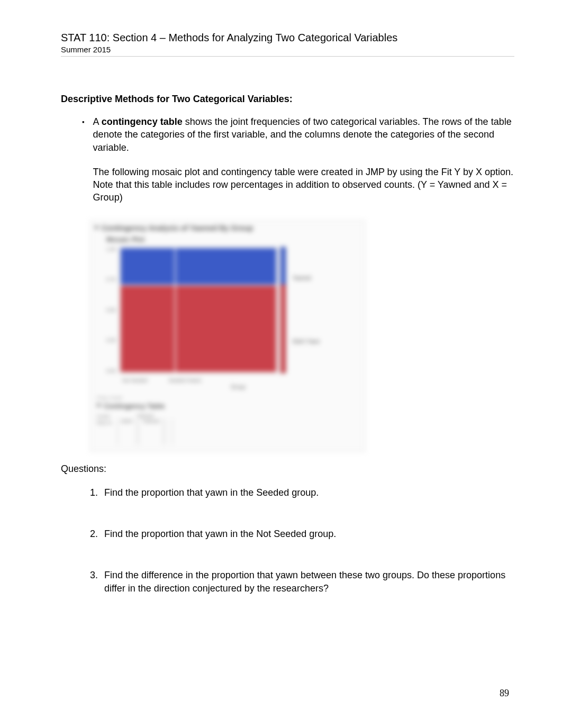 The height and width of the screenshot is (728, 562). What do you see at coordinates (301, 493) in the screenshot?
I see `list-item: 1. Find the proportion that yawn in the …` at bounding box center [301, 493].